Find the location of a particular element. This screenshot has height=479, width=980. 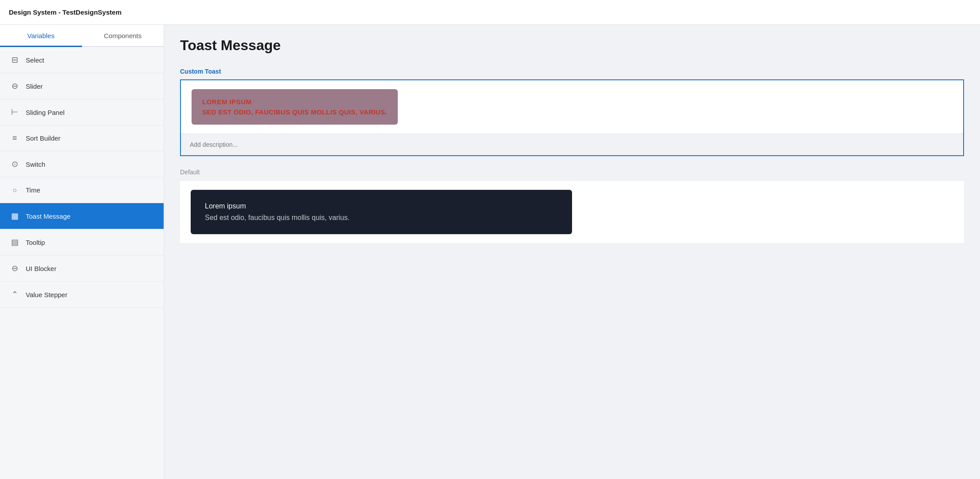

default-toast-section-label: Default is located at coordinates (572, 172).